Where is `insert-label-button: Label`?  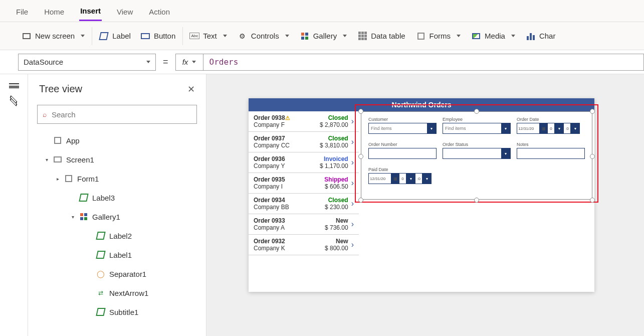
insert-label-button: Label is located at coordinates (115, 36).